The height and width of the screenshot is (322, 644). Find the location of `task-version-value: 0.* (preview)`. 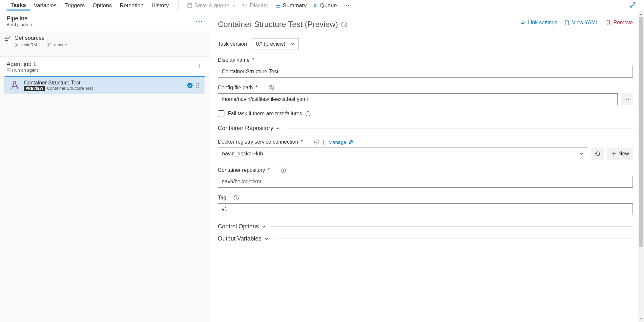

task-version-value: 0.* (preview) is located at coordinates (271, 44).